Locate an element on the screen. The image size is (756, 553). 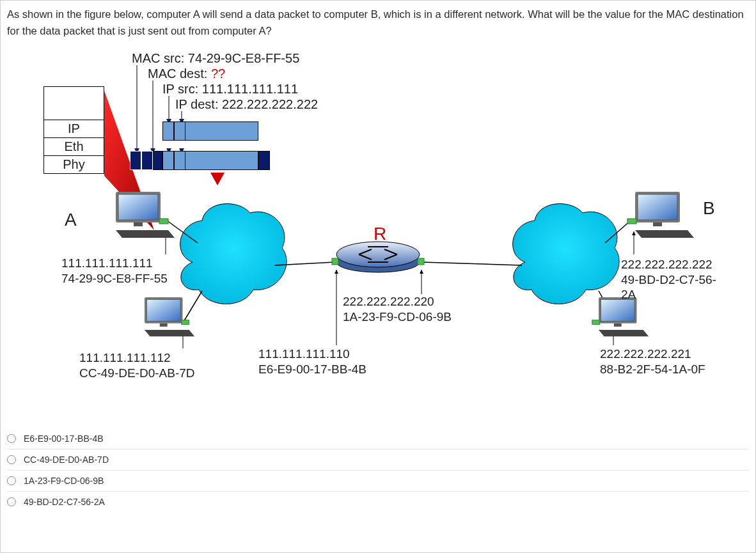
router-left-mac: E6-E9-00-17-BB-4B is located at coordinates (312, 370).